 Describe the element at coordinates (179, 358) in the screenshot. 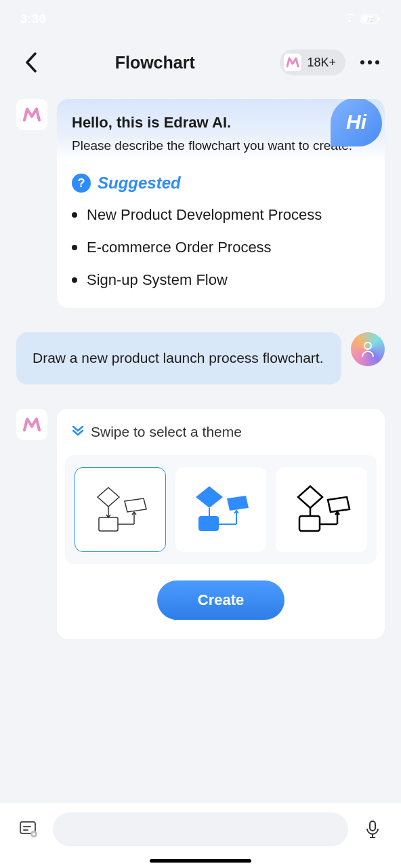

I see `user-message: Draw a new product launch process flowch…` at that location.